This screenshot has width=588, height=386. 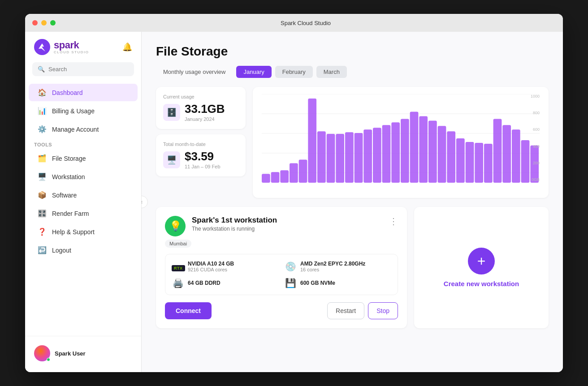 I want to click on total-cost-row: 🖥️ $3.59 11 Jan – 09 Feb, so click(x=201, y=160).